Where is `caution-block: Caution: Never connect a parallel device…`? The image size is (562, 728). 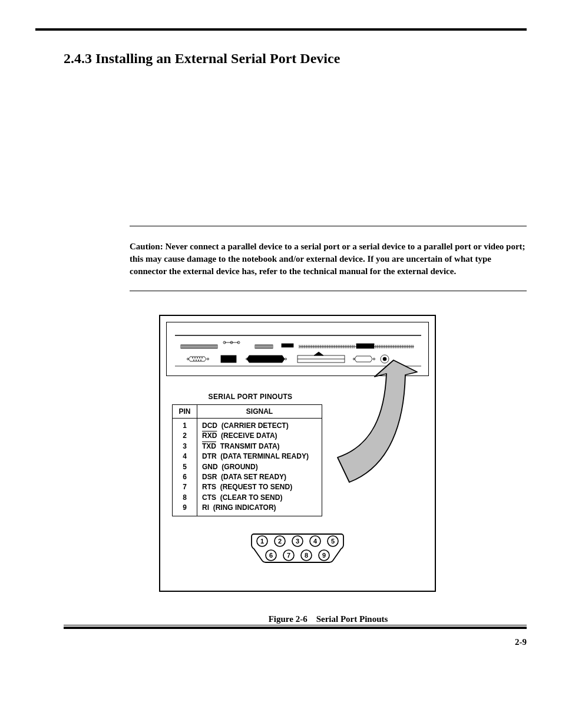 caution-block: Caution: Never connect a parallel device… is located at coordinates (328, 258).